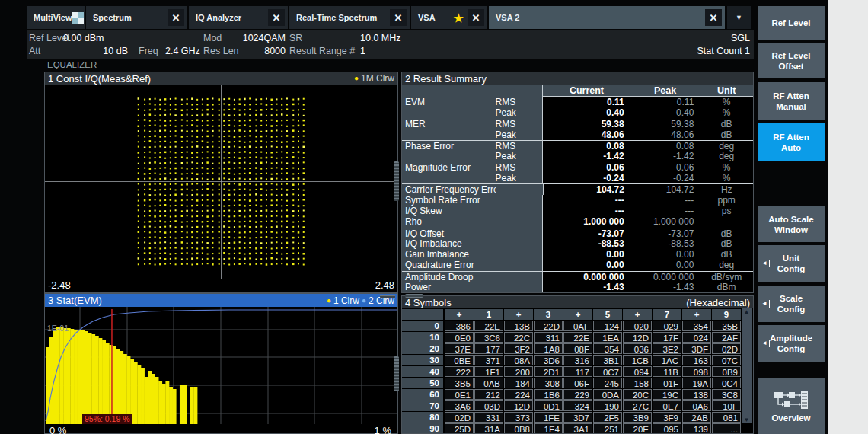 The image size is (868, 434). What do you see at coordinates (665, 102) in the screenshot?
I see `result-cell-pk: 0.11` at bounding box center [665, 102].